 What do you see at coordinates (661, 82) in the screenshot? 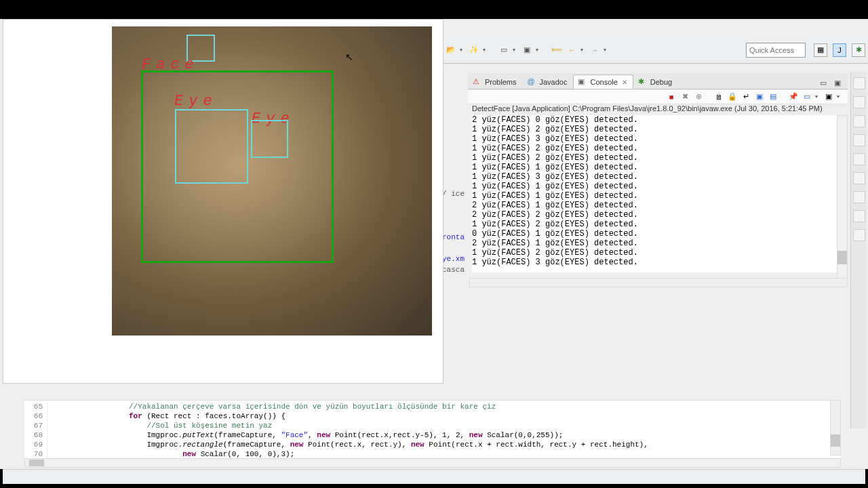
I see `tab-label: Debug` at bounding box center [661, 82].